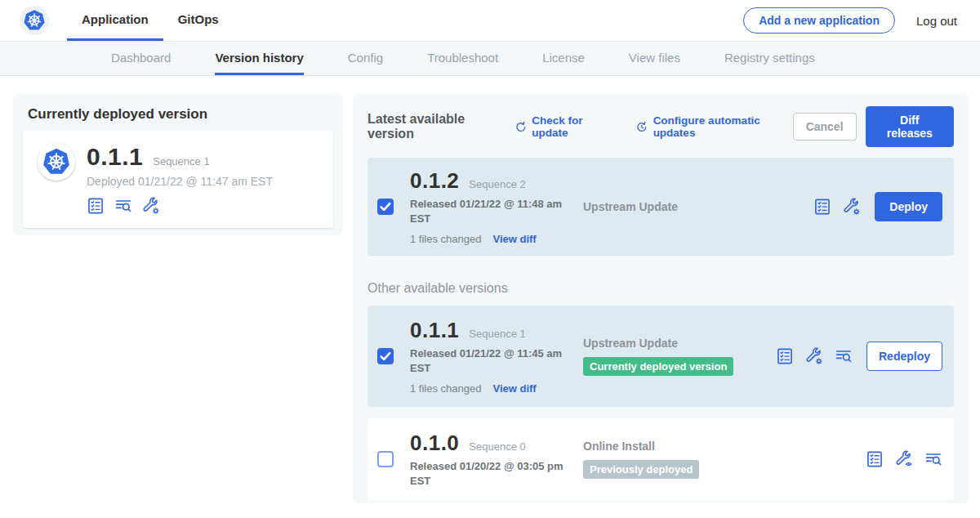  What do you see at coordinates (435, 127) in the screenshot?
I see `latest-available-title: Latest available version` at bounding box center [435, 127].